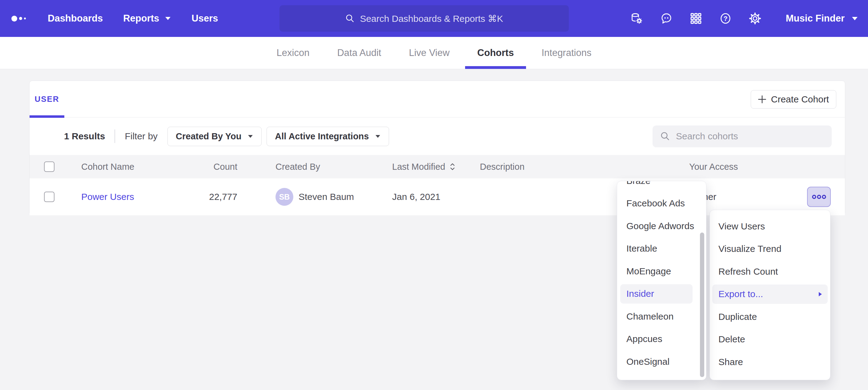 The height and width of the screenshot is (390, 868). What do you see at coordinates (115, 136) in the screenshot?
I see `divider` at bounding box center [115, 136].